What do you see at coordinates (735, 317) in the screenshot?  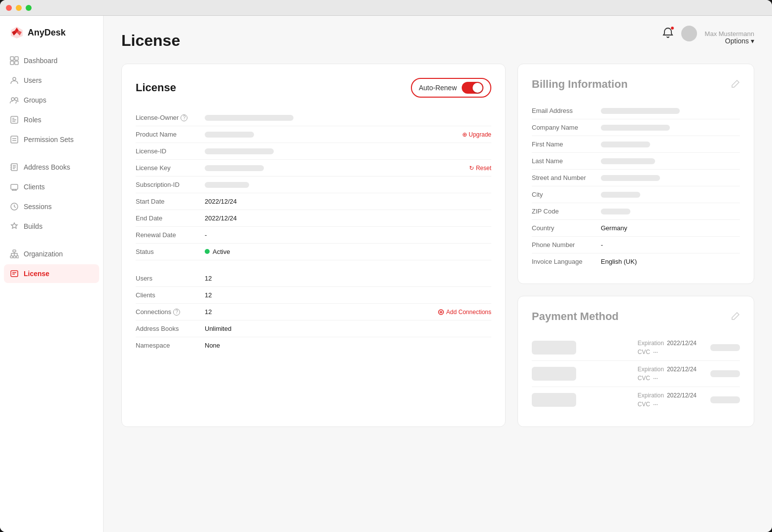 I see `edit-payment-icon` at bounding box center [735, 317].